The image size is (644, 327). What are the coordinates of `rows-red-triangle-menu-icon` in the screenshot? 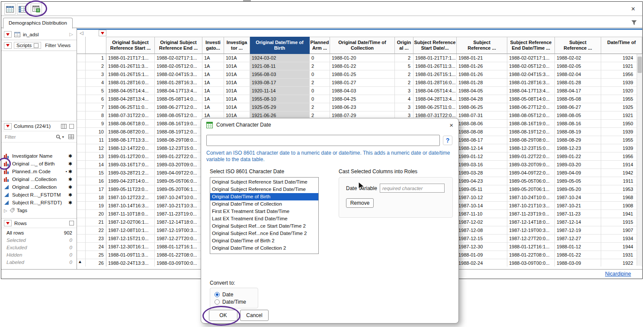 It's located at (8, 223).